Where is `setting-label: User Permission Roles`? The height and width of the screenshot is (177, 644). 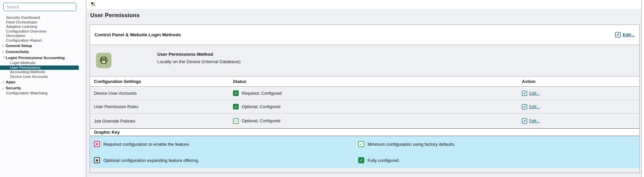
setting-label: User Permission Roles is located at coordinates (116, 107).